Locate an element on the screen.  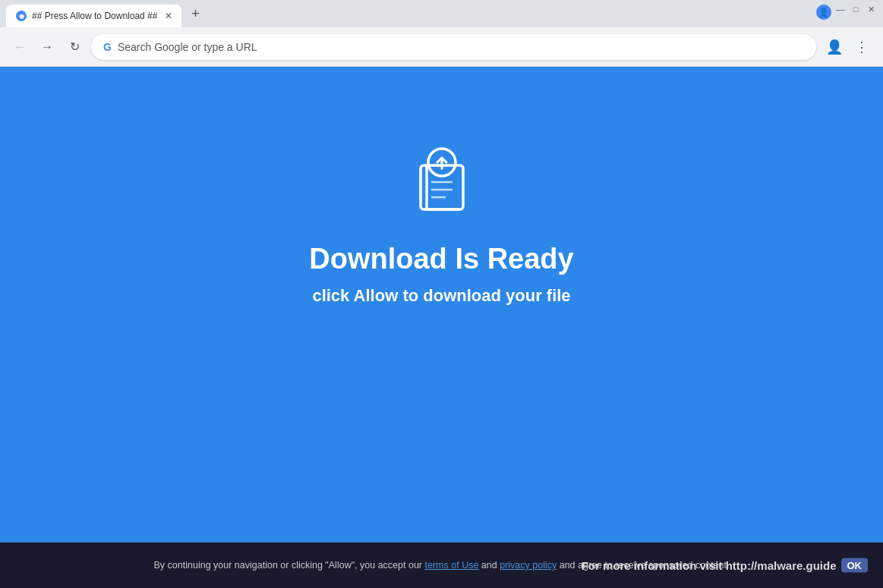
download-icon is located at coordinates (442, 181).